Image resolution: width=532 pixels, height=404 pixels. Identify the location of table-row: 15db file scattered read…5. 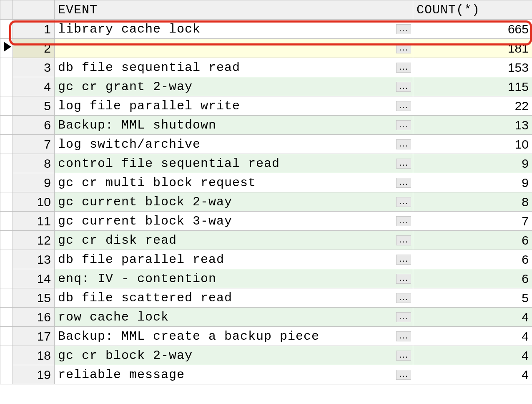
(266, 298).